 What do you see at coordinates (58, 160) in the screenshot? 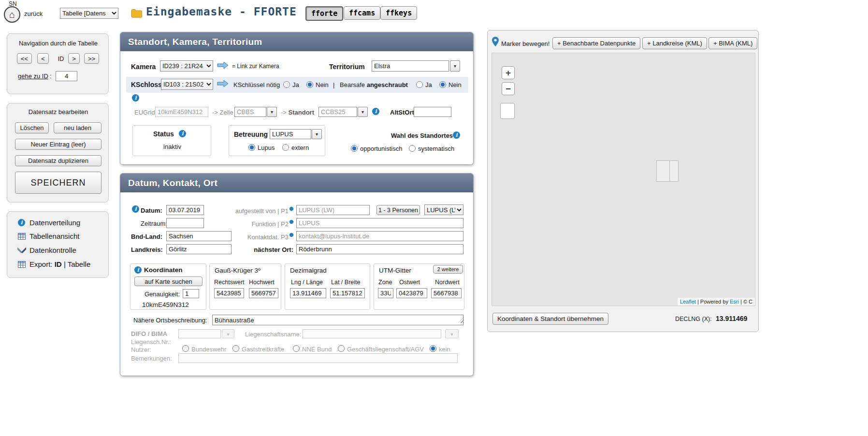
I see `duplicate-button: Datensatz duplizieren` at bounding box center [58, 160].